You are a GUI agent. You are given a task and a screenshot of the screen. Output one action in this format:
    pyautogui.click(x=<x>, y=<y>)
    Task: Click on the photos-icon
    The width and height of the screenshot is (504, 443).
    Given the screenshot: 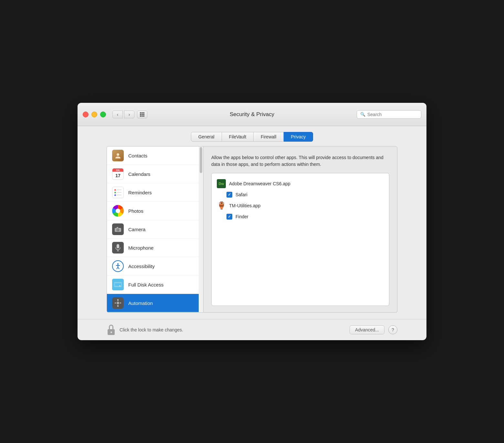 What is the action you would take?
    pyautogui.click(x=118, y=211)
    